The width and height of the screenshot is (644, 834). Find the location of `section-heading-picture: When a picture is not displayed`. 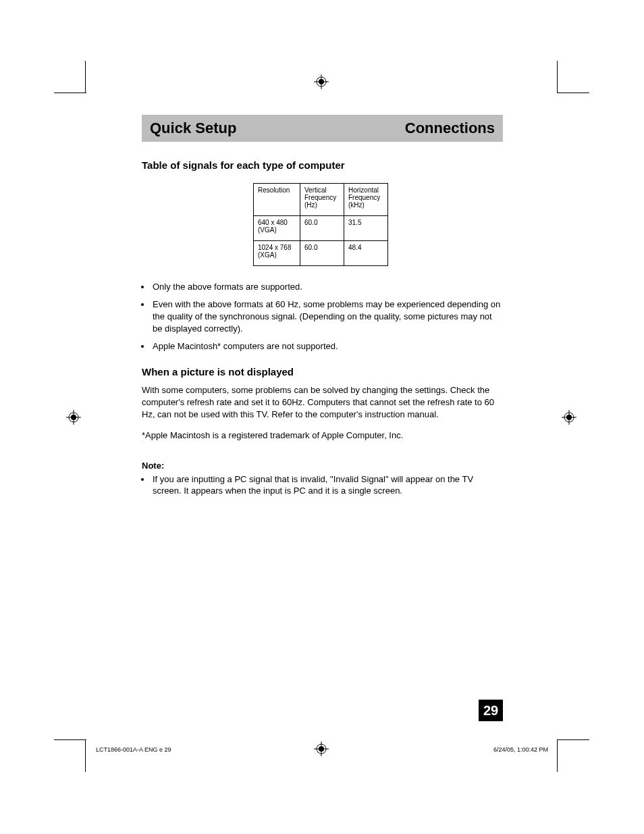

section-heading-picture: When a picture is not displayed is located at coordinates (323, 371).